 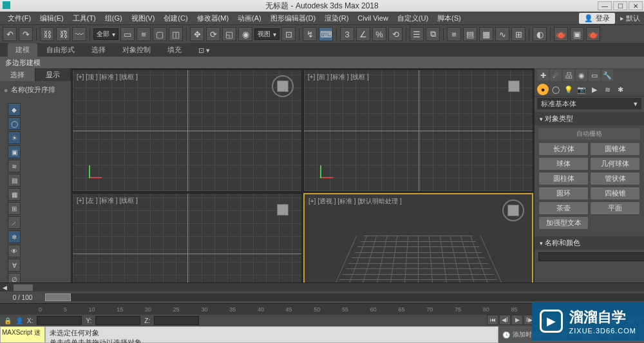 What do you see at coordinates (561, 34) in the screenshot?
I see `render-setup-button: 🫖` at bounding box center [561, 34].